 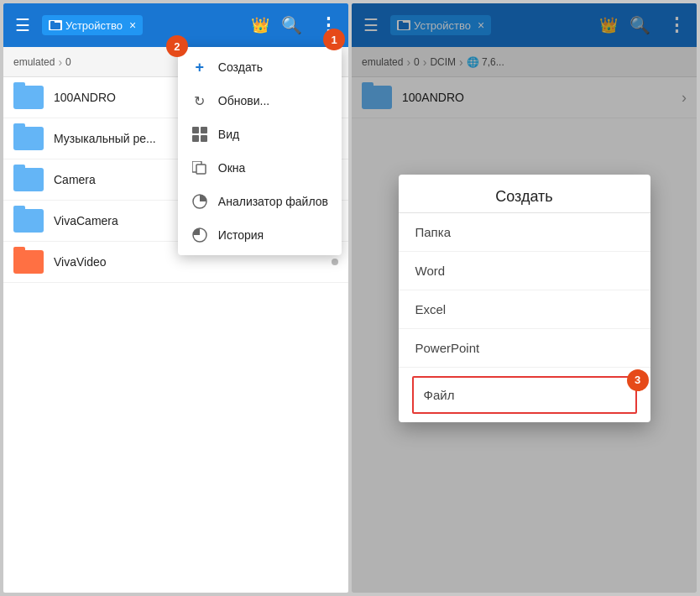 What do you see at coordinates (260, 151) in the screenshot?
I see `dropdown-menu: 2 + Создать ↻ Обнови... Вид Окна Анализа…` at bounding box center [260, 151].